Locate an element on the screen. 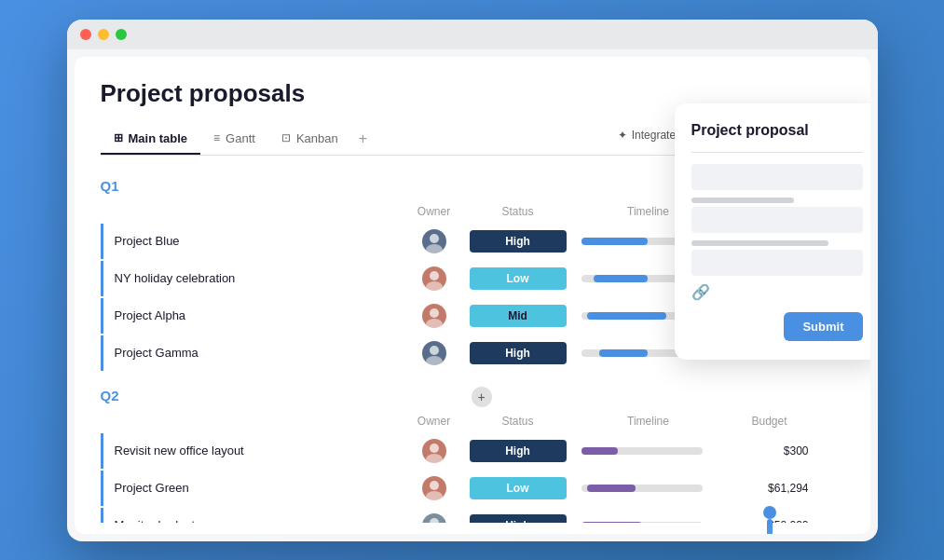  row-name: Project Gamma is located at coordinates (255, 352).